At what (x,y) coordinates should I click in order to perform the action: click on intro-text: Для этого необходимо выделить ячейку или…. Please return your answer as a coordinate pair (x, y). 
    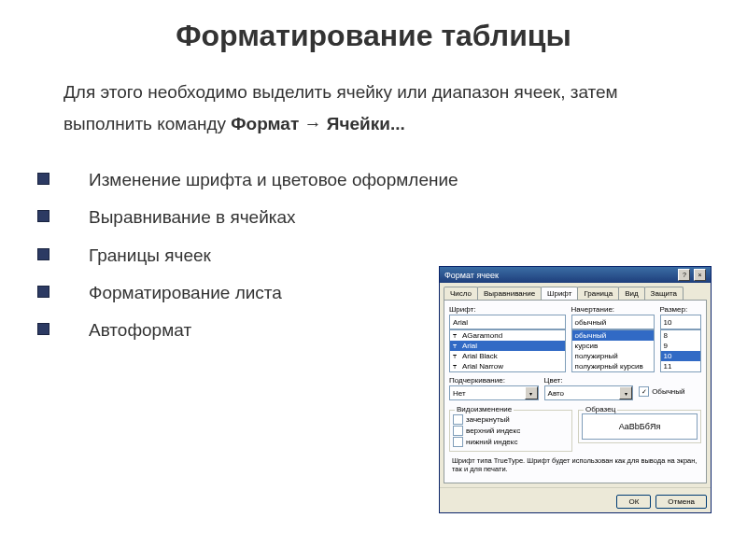
    Looking at the image, I should click on (374, 108).